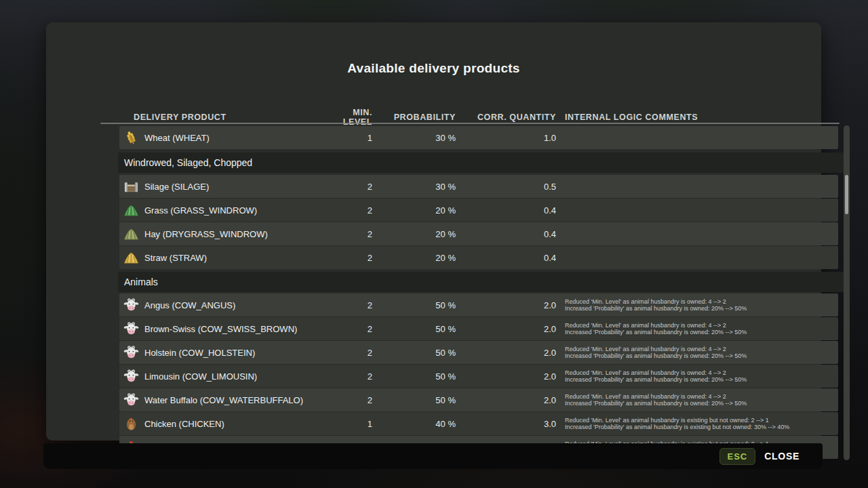 Image resolution: width=868 pixels, height=488 pixels. What do you see at coordinates (414, 424) in the screenshot?
I see `probability-value: 40 %` at bounding box center [414, 424].